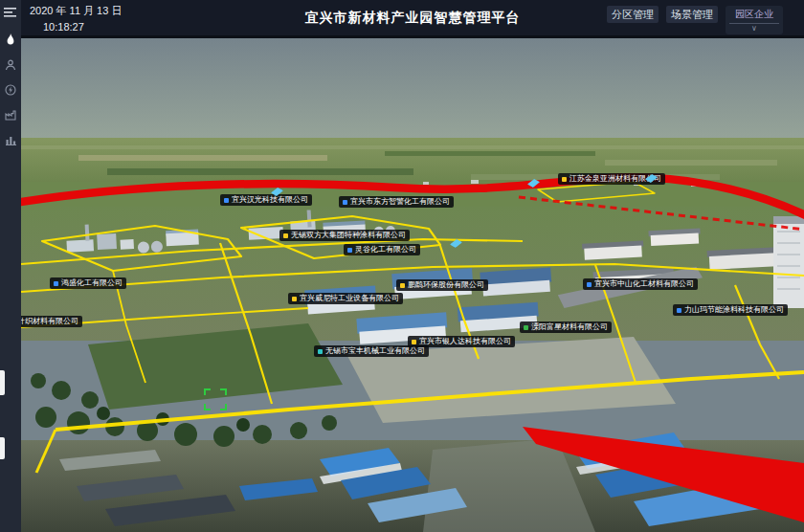 This screenshot has height=532, width=804. I want to click on company-label-text: 鹏鹞环保股份有限公司, so click(446, 285).